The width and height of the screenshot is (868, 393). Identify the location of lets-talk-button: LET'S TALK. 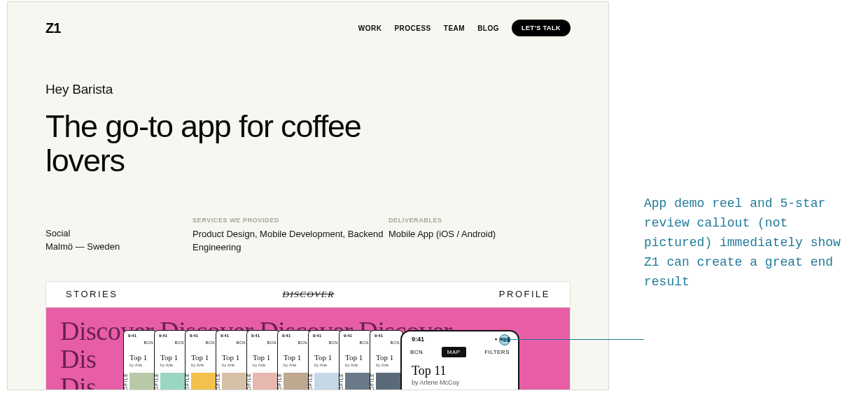
(541, 28).